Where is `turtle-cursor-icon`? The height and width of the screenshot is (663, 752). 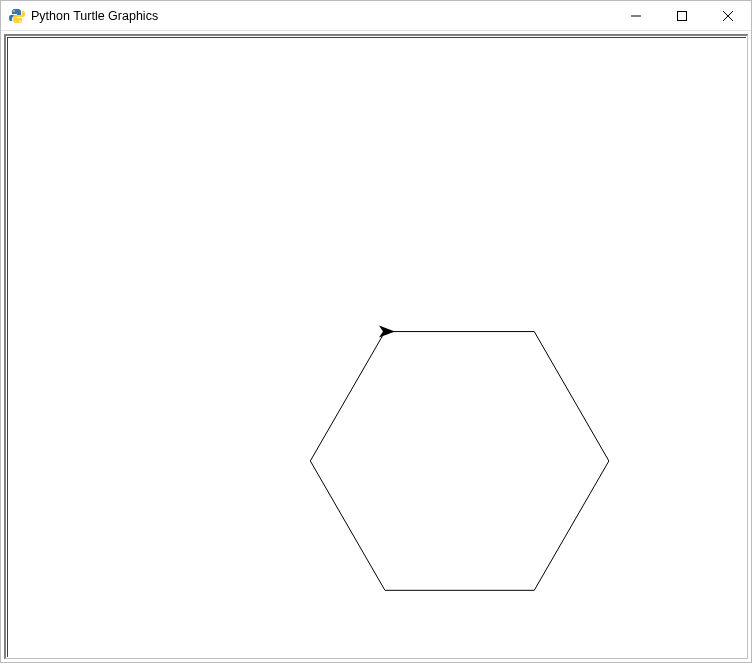 turtle-cursor-icon is located at coordinates (387, 332).